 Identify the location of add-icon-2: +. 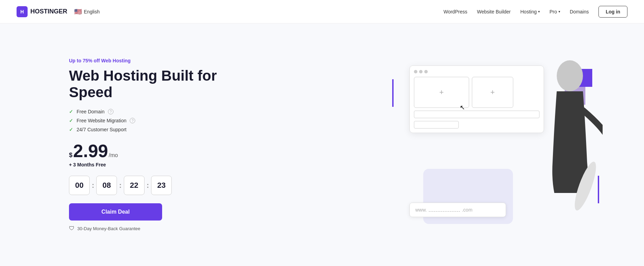
(493, 92).